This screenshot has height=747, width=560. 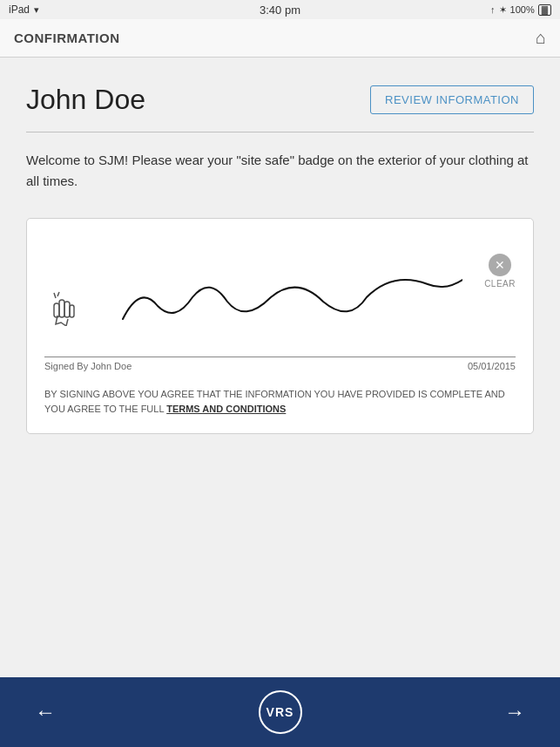 What do you see at coordinates (280, 357) in the screenshot?
I see `signature-underline` at bounding box center [280, 357].